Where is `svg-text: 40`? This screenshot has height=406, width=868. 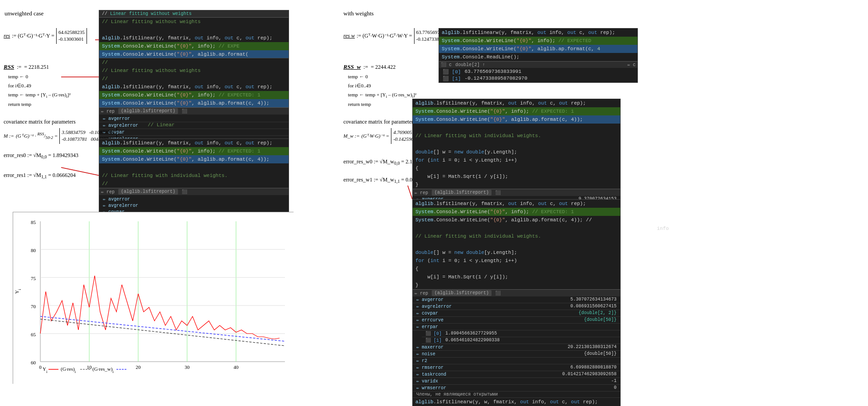
svg-text: 40 is located at coordinates (236, 367).